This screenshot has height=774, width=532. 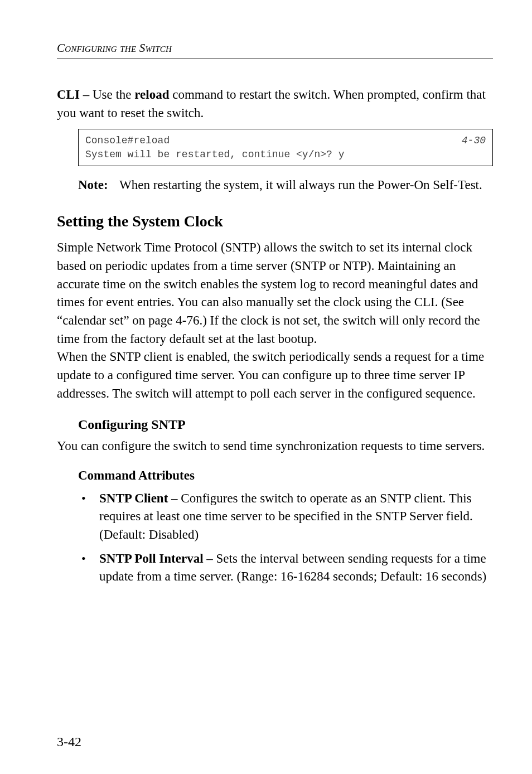 I want to click on code-block: 4-30 Console#reload System will be resta…, so click(x=286, y=147).